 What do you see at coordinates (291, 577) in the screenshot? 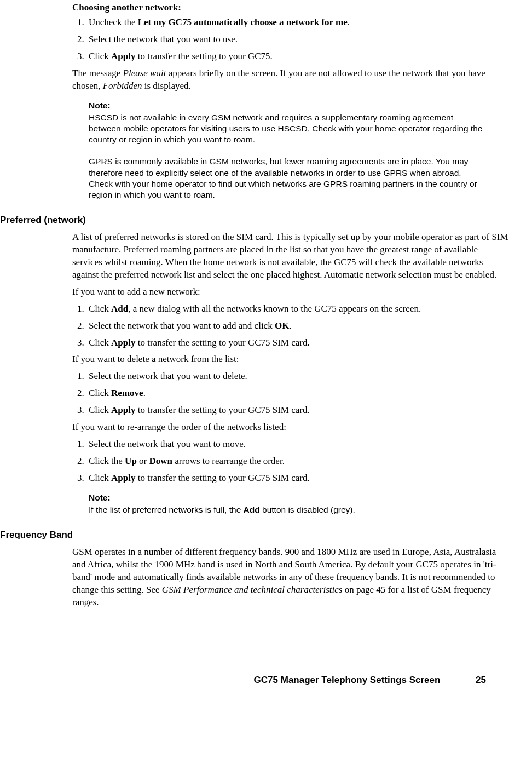
I see `frequency-section: GSM operates in a number of different fr…` at bounding box center [291, 577].